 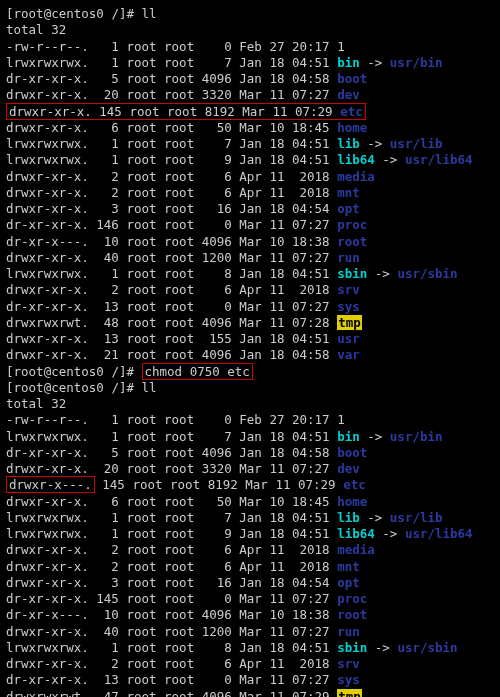 I want to click on filename: etc, so click(x=352, y=112).